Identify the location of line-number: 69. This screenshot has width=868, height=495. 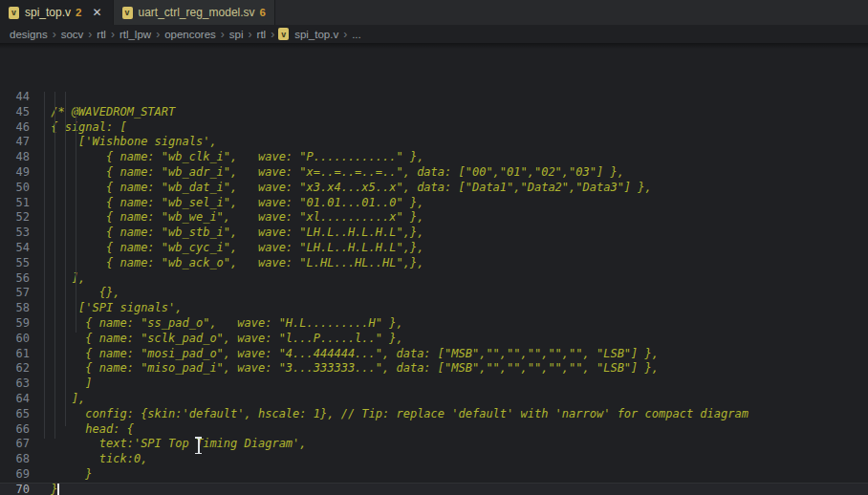
(15, 475).